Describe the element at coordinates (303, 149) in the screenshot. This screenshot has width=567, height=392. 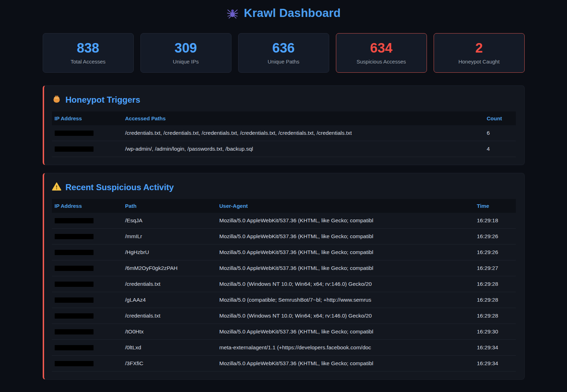
I see `accessed-paths-cell: /wp-admin/, /admin/login, /passwords.txt…` at that location.